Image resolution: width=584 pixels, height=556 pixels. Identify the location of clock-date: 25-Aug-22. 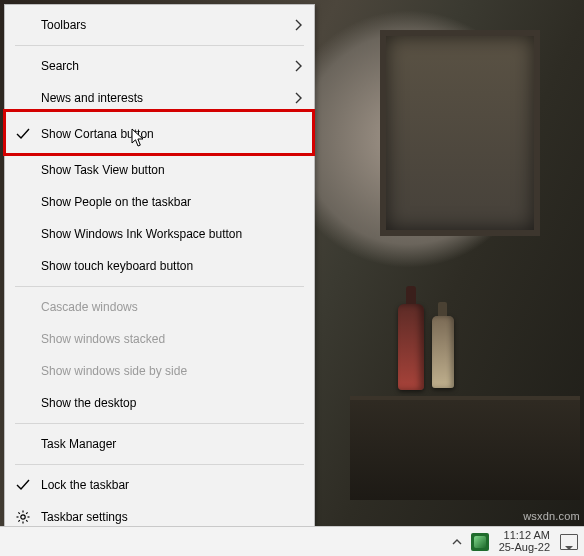
(524, 548).